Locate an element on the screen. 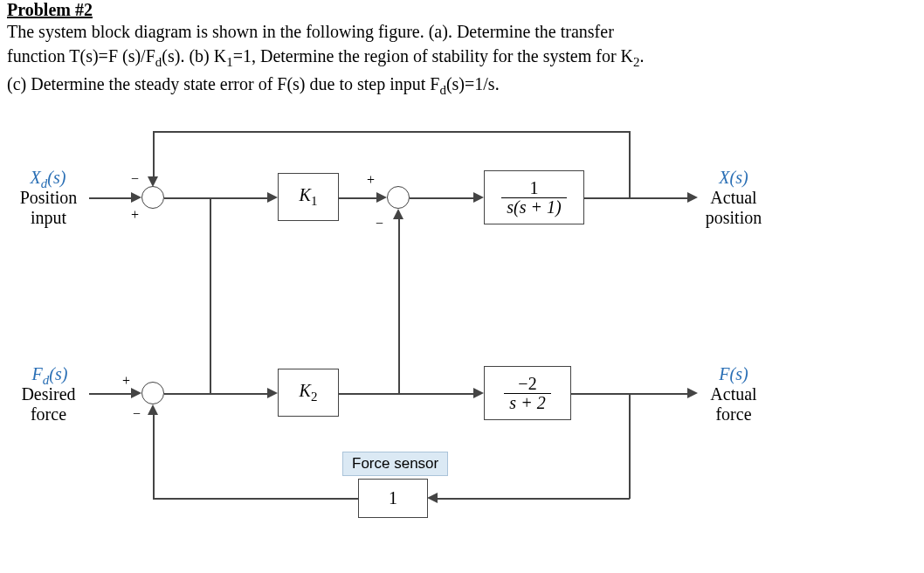 Image resolution: width=924 pixels, height=573 pixels. label-Fs: F(s) is located at coordinates (734, 374).